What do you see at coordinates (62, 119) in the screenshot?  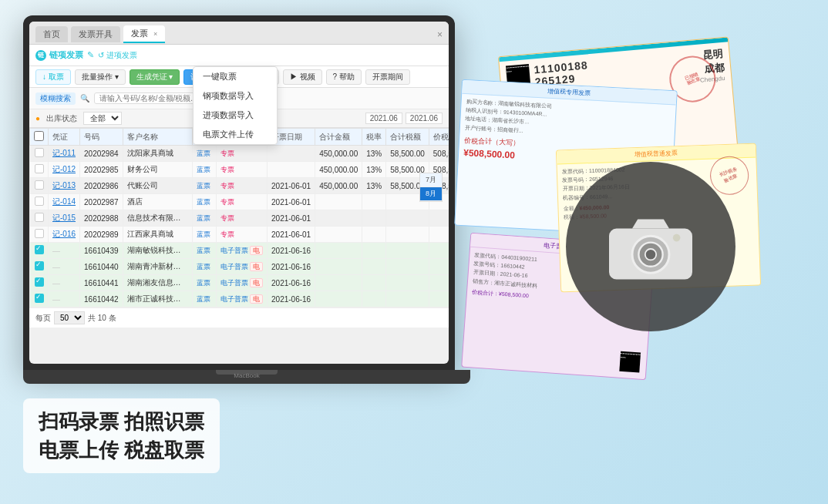 I see `status-label: 出库状态` at bounding box center [62, 119].